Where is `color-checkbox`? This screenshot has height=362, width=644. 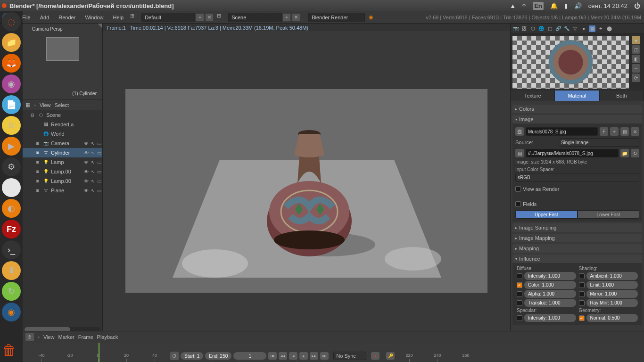 color-checkbox is located at coordinates (520, 285).